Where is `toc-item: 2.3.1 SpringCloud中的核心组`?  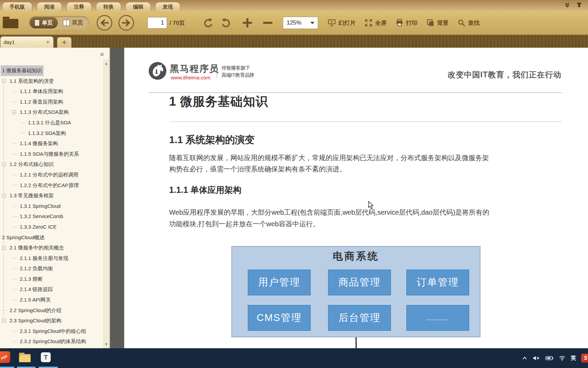
toc-item: 2.3.1 SpringCloud中的核心组 is located at coordinates (51, 331).